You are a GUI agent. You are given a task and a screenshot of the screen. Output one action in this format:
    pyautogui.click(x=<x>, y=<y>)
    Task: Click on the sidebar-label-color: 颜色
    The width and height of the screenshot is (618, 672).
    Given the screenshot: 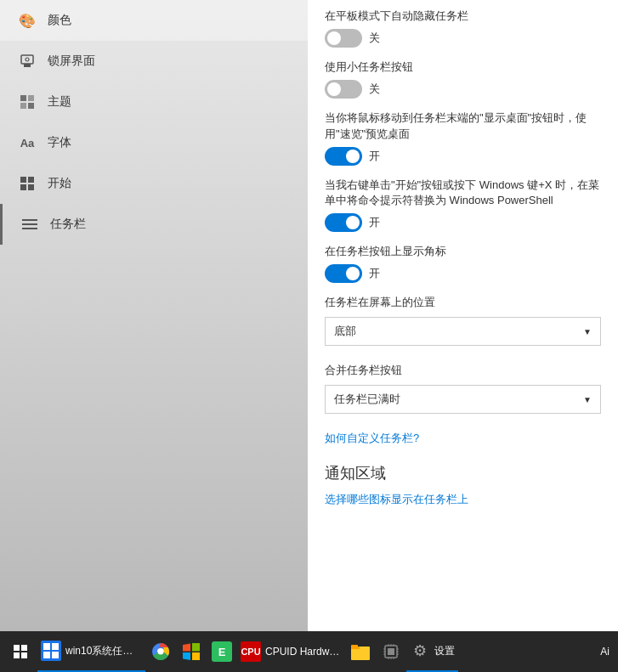 What is the action you would take?
    pyautogui.click(x=60, y=20)
    